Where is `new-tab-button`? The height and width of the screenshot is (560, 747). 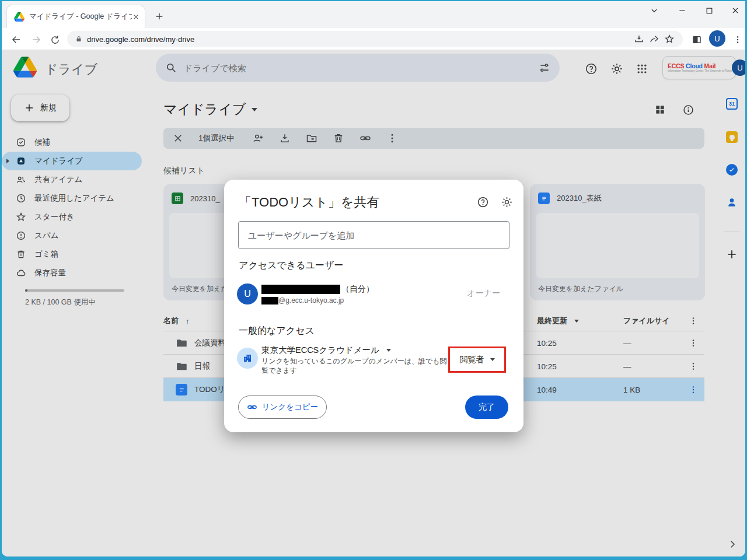 new-tab-button is located at coordinates (159, 16).